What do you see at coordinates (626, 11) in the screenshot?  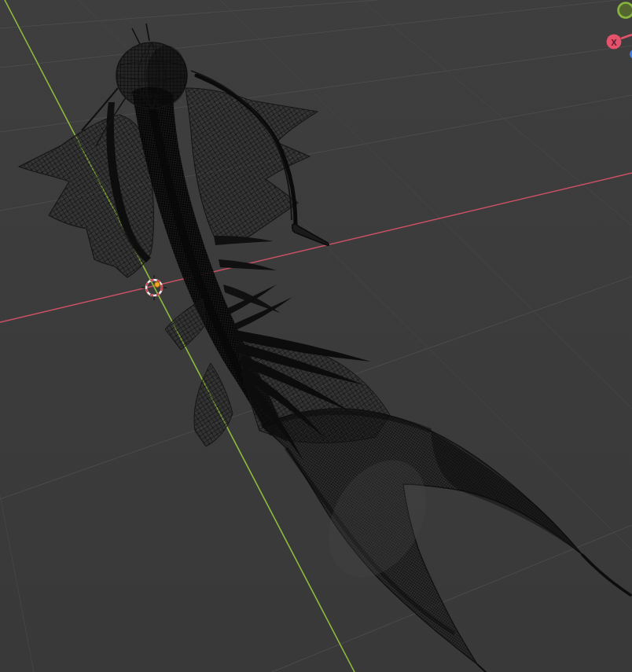 I see `gizmo-y-axis-ball` at bounding box center [626, 11].